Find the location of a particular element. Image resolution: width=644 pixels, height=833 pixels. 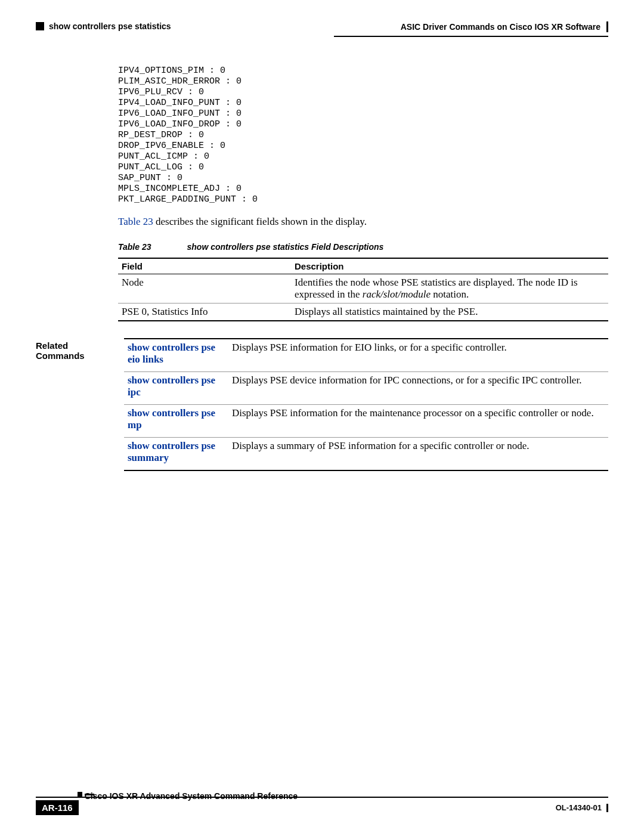

page-number-badge: AR-116 is located at coordinates (57, 807).